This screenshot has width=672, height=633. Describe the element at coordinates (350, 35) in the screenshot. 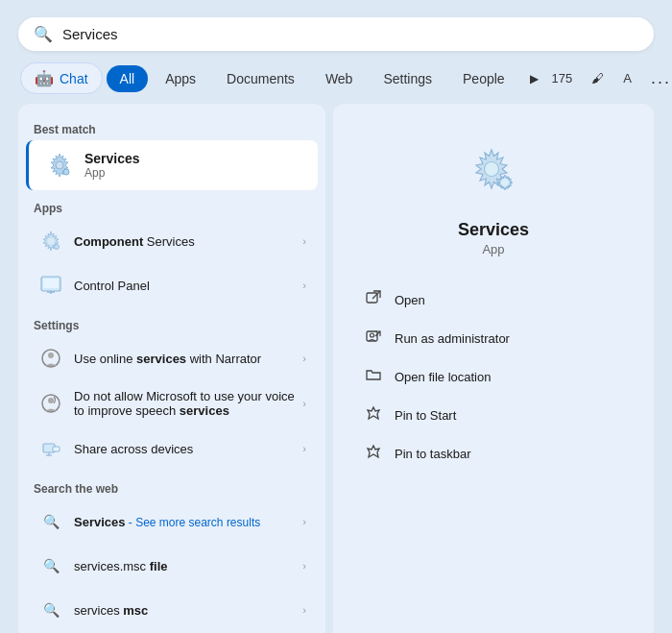

I see `search-input` at that location.